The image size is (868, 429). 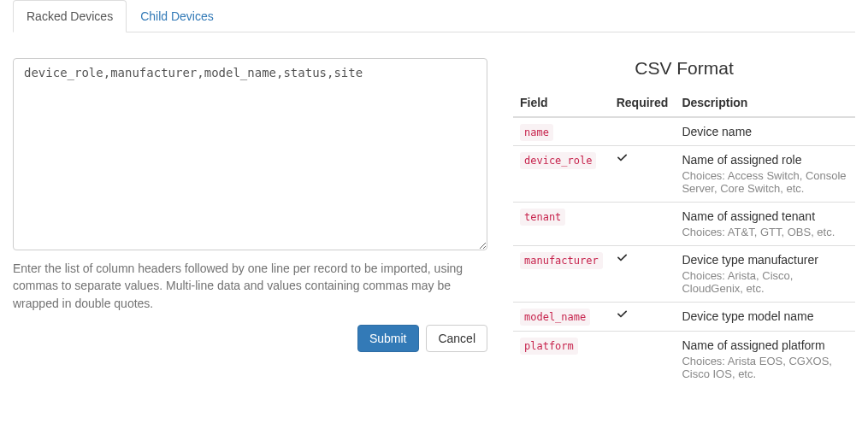 I want to click on field-choices: Choices: Arista, Cisco, CloudGenix, etc., so click(x=765, y=282).